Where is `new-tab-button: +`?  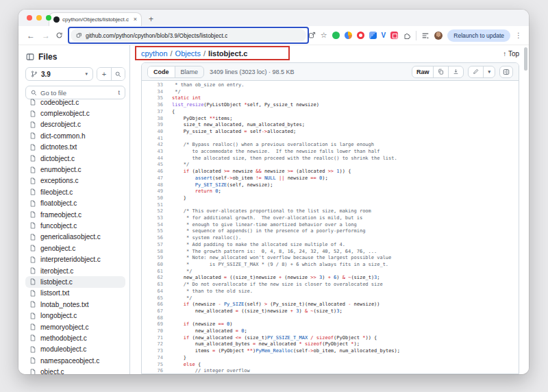 new-tab-button: + is located at coordinates (151, 19).